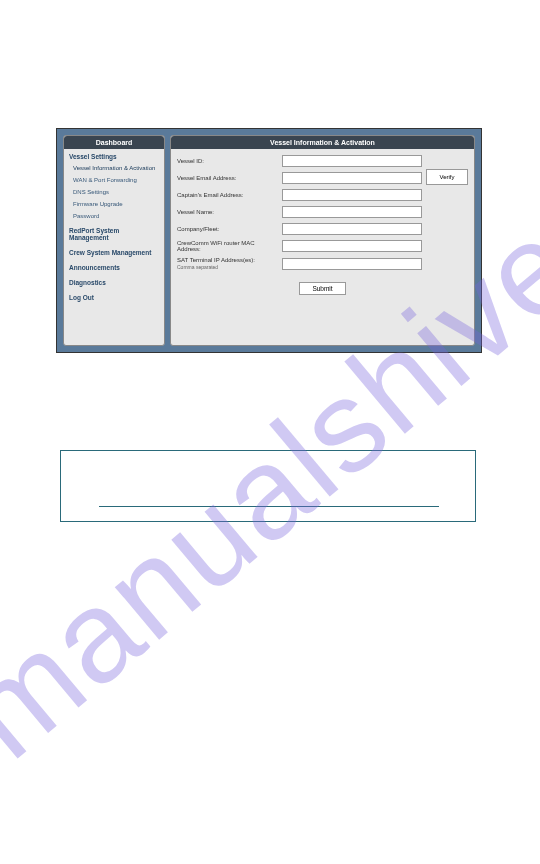 The width and height of the screenshot is (540, 864). I want to click on row-vessel-id: Vessel ID:, so click(300, 161).